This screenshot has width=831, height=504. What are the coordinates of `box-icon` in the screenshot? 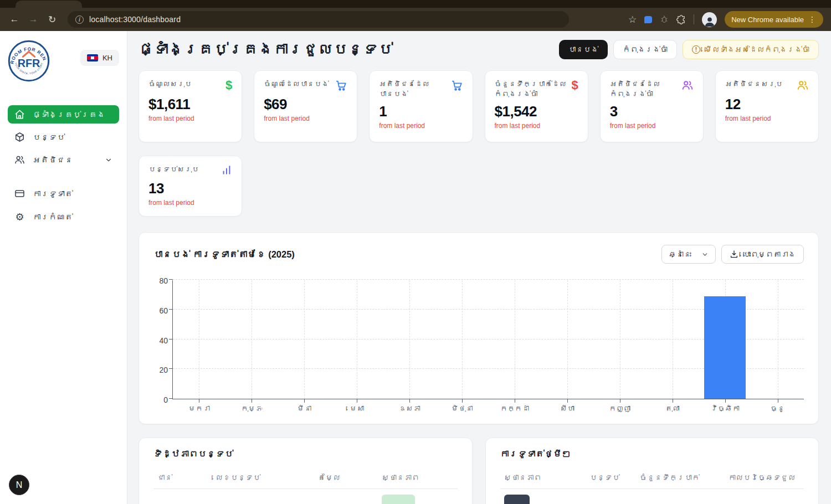 It's located at (20, 137).